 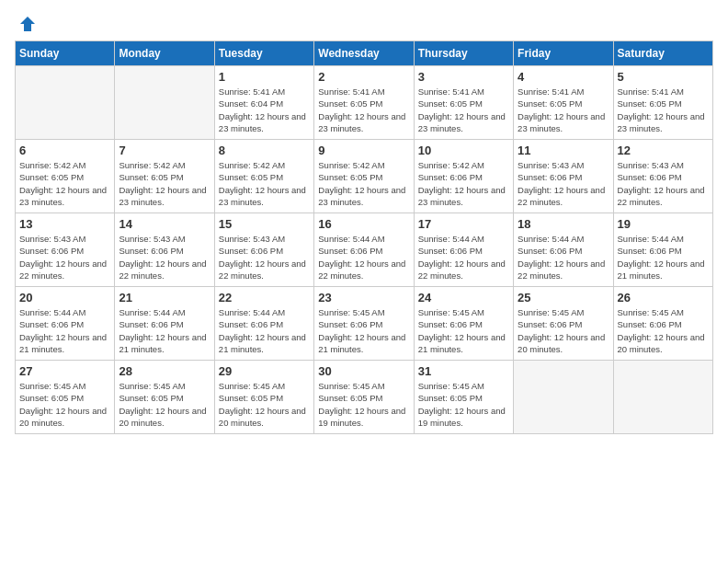 What do you see at coordinates (264, 103) in the screenshot?
I see `calendar-cell: 1Sunrise: 5:41 AMSunset: 6:04 PMDaylight…` at bounding box center [264, 103].